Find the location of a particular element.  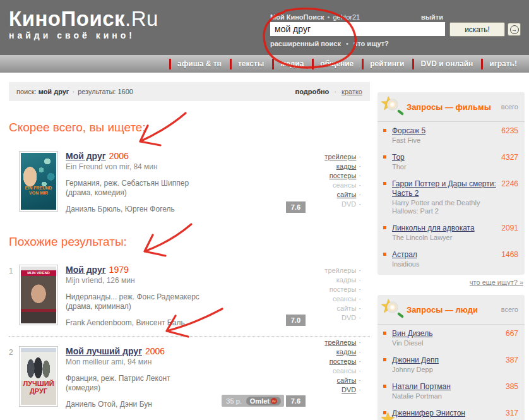

query-count: 6235 is located at coordinates (510, 135).